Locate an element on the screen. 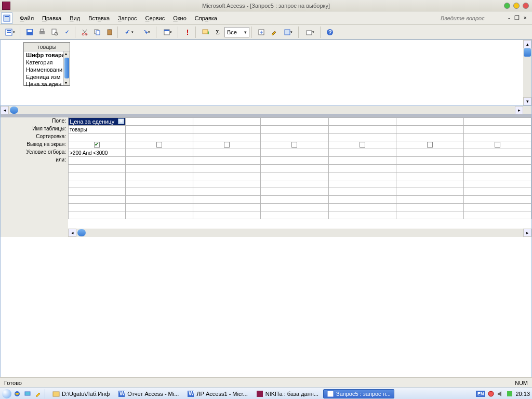 The width and height of the screenshot is (532, 399). toolbar: ▾ ✓ ▾ ▾ ▾ ! + Σ Все ▾ ▾ ? is located at coordinates (266, 32).